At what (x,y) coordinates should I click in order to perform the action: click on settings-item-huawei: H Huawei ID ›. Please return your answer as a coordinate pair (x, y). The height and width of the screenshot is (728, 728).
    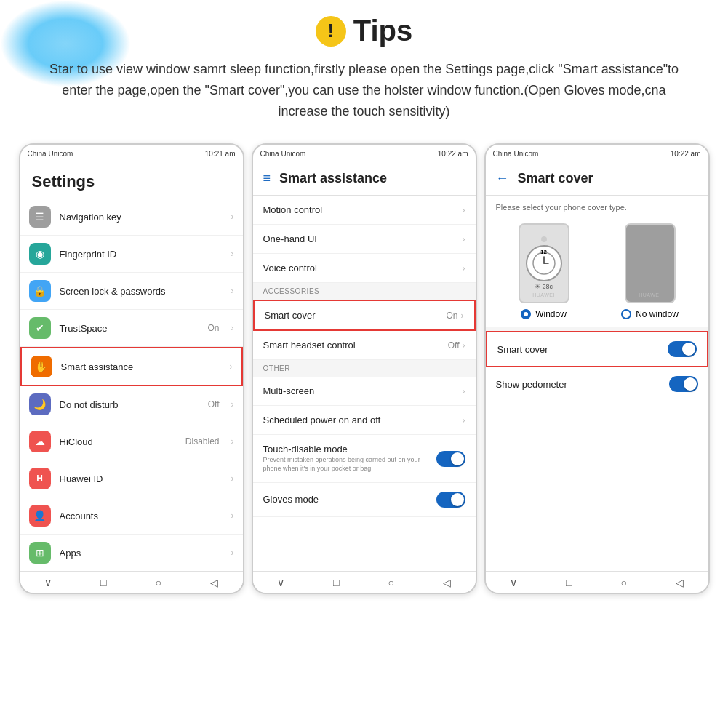
    Looking at the image, I should click on (132, 479).